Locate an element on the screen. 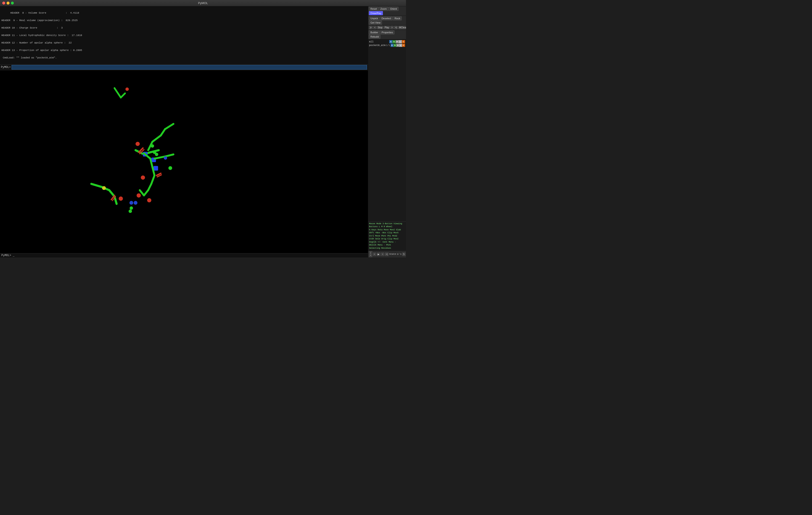 The image size is (812, 515). mouse-line-5: Ctrl Move PkAt Pk1 MvSZ is located at coordinates (387, 236).